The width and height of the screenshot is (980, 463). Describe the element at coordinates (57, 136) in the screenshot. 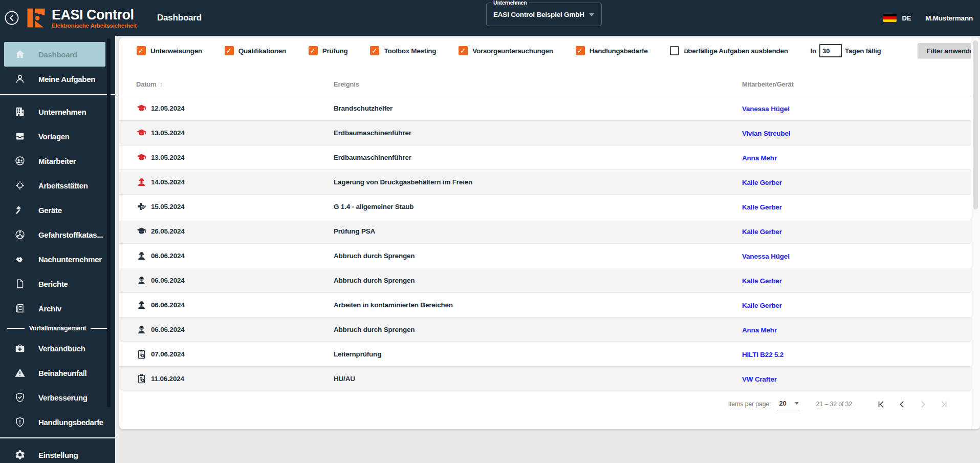

I see `sidebar-item: Vorlagen` at that location.